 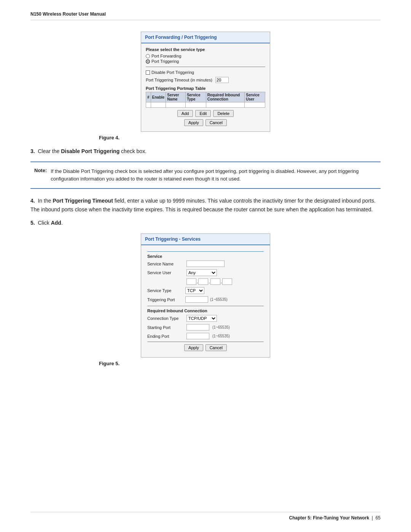 I want to click on page-header: N150 Wireless Router User Manual, so click(x=206, y=16).